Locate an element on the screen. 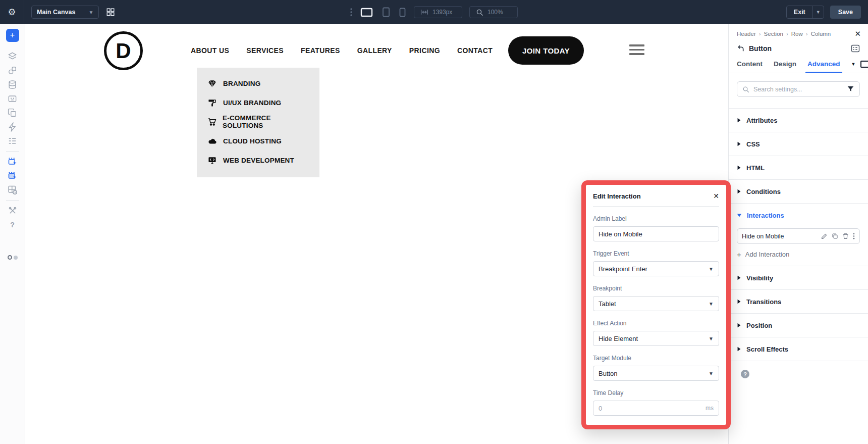  database-icon is located at coordinates (13, 84).